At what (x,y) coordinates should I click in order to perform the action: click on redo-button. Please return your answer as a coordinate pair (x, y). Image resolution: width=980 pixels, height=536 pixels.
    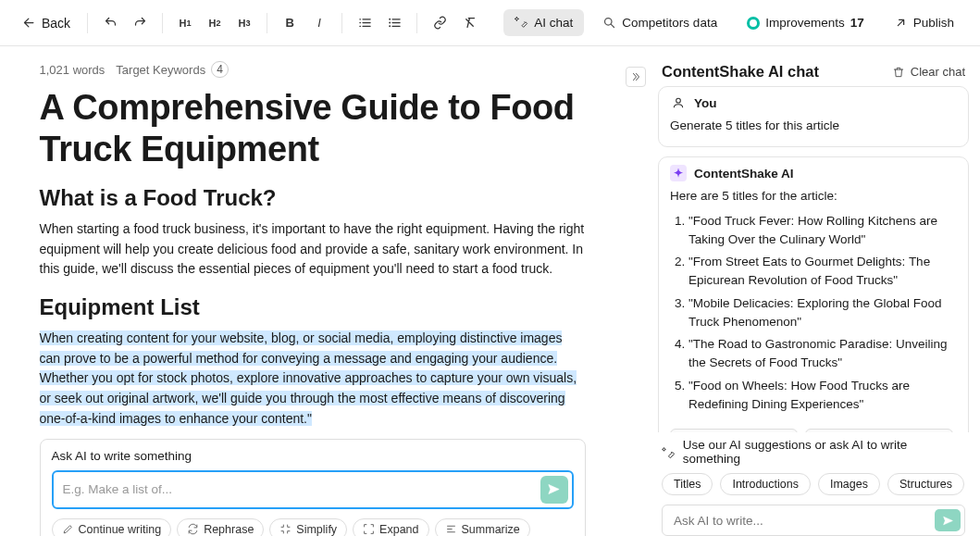
    Looking at the image, I should click on (140, 23).